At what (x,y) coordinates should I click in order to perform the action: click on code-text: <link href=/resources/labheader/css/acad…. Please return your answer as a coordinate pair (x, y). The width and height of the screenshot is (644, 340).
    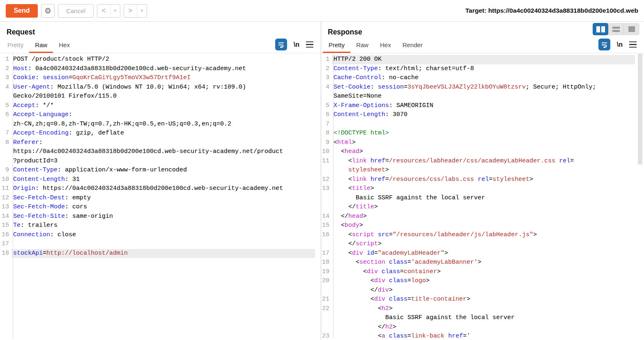
    Looking at the image, I should click on (483, 162).